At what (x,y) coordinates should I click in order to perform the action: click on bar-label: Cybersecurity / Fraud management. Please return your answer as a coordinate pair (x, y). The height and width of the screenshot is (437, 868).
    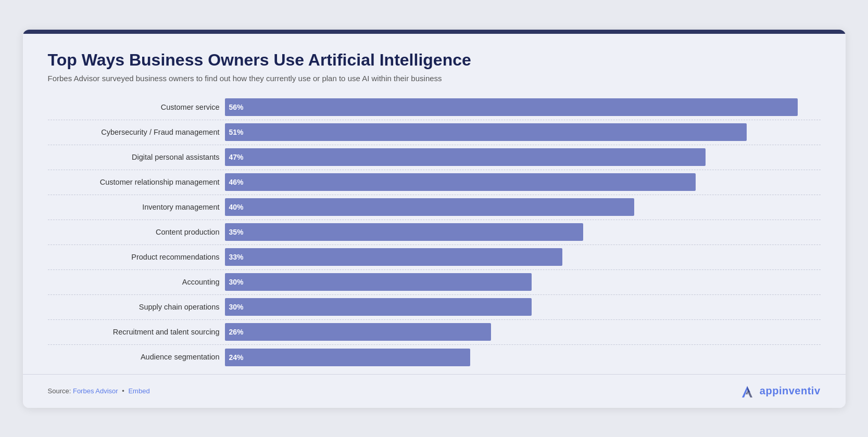
    Looking at the image, I should click on (136, 132).